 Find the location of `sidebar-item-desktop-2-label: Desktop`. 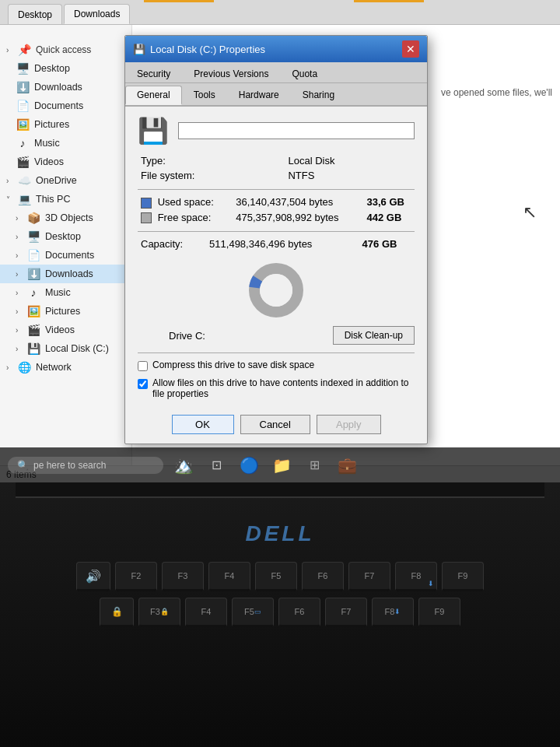

sidebar-item-desktop-2-label: Desktop is located at coordinates (63, 237).